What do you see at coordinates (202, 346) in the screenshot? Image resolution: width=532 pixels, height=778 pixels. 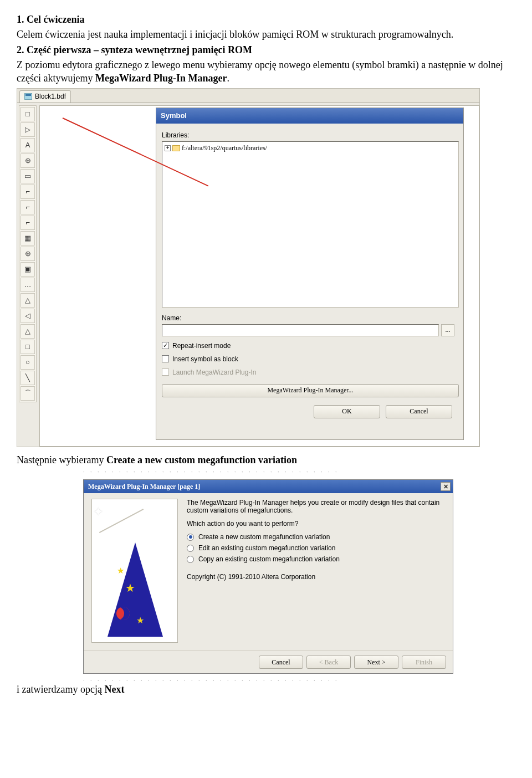 I see `checkbox-label: Repeat-insert mode` at bounding box center [202, 346].